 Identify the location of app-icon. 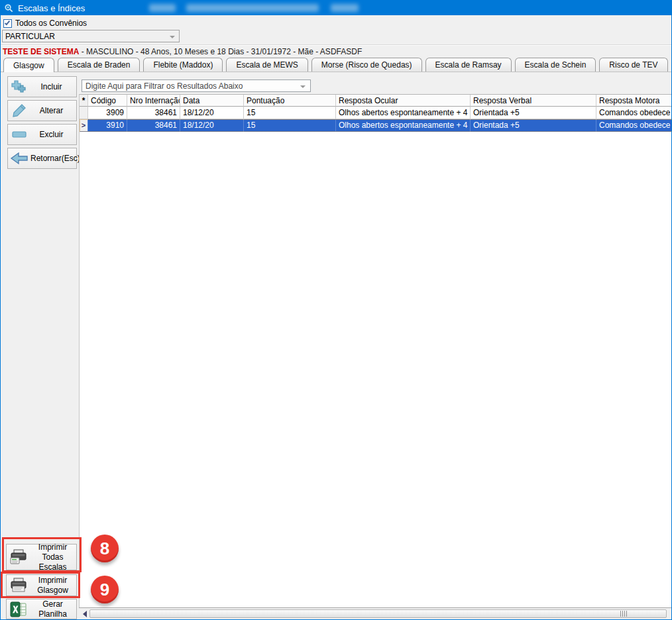
(9, 8).